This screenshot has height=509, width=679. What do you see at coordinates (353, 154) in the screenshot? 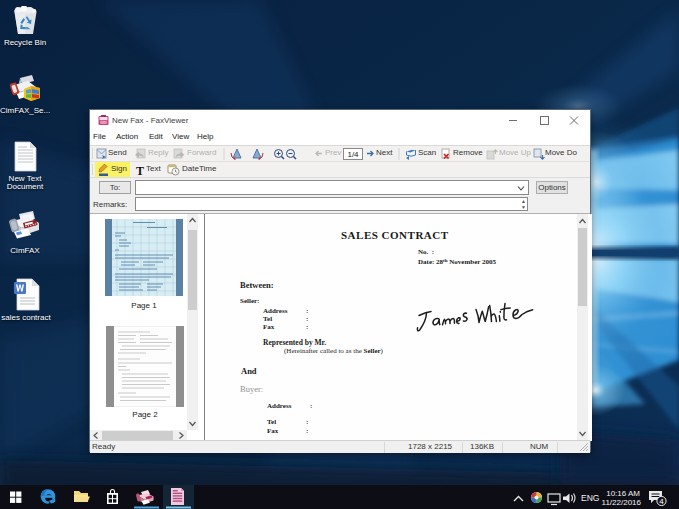
I see `svg-text: 1/4` at bounding box center [353, 154].